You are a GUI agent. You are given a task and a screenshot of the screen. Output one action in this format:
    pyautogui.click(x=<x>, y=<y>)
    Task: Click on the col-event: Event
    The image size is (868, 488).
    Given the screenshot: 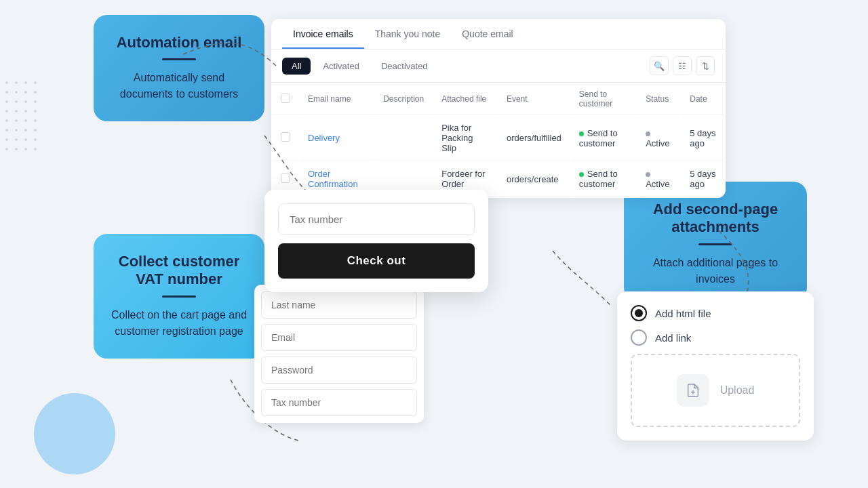 What is the action you would take?
    pyautogui.click(x=534, y=99)
    